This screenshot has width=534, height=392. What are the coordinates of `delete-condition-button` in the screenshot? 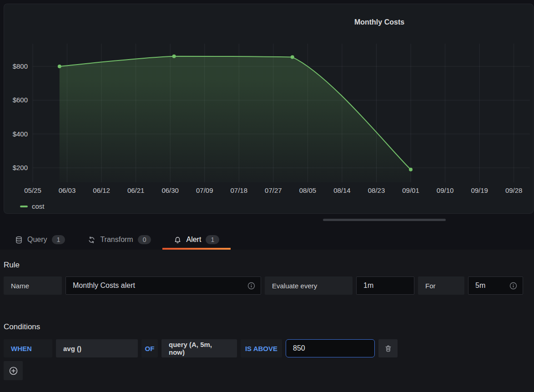 It's located at (388, 348).